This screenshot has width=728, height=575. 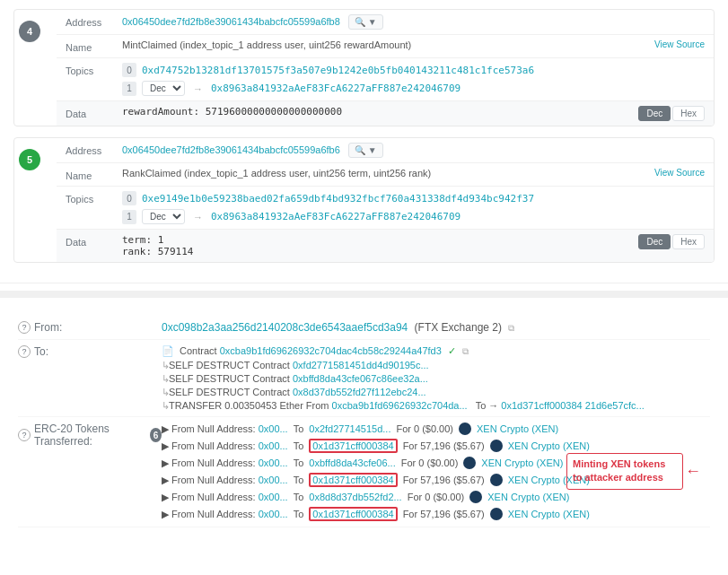 What do you see at coordinates (232, 22) in the screenshot?
I see `address-link-4: 0x06450dee7fd2fb8e39061434babcfc05599a6f…` at bounding box center [232, 22].